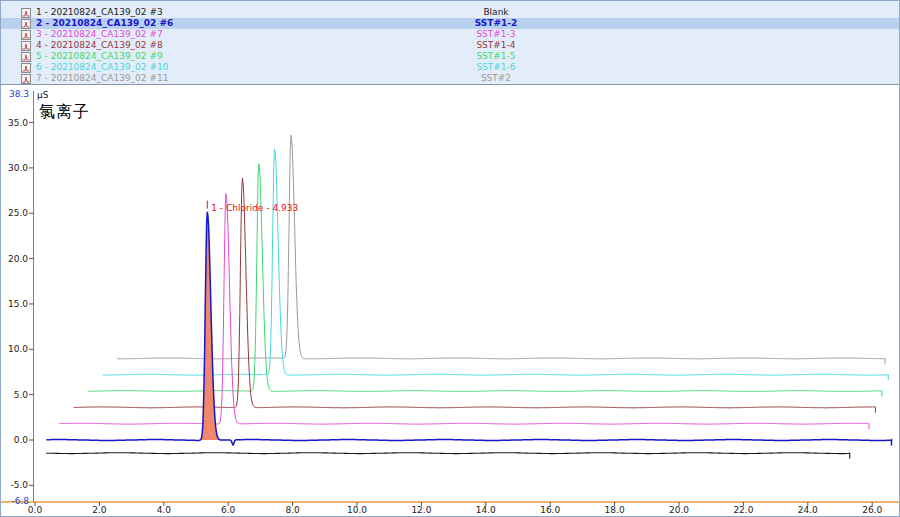  Describe the element at coordinates (808, 510) in the screenshot. I see `svg-text: 24.0` at that location.